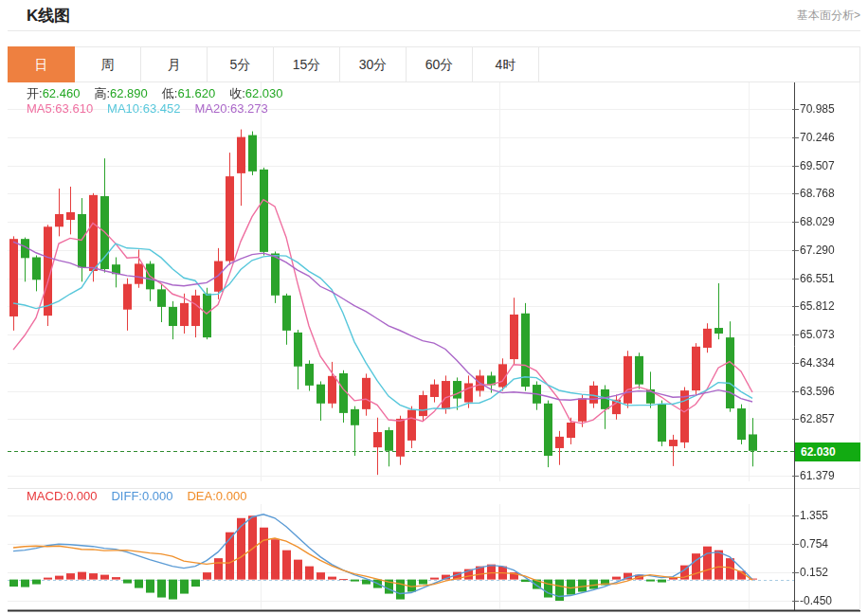 The image size is (868, 614). What do you see at coordinates (434, 15) in the screenshot?
I see `page-header: K线图 基本面分析>` at bounding box center [434, 15].